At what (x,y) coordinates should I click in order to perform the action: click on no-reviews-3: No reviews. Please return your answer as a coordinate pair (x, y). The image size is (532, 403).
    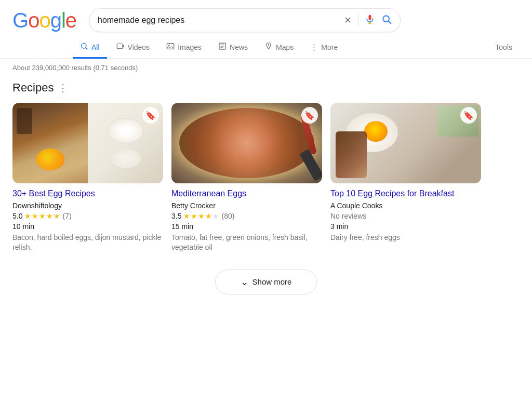
    Looking at the image, I should click on (348, 216).